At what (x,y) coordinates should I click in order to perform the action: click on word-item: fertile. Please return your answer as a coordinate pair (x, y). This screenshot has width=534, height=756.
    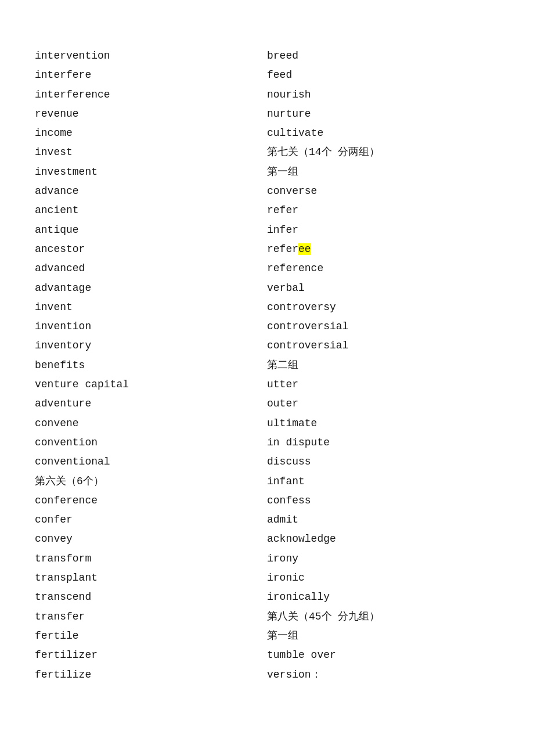
    Looking at the image, I should click on (151, 636).